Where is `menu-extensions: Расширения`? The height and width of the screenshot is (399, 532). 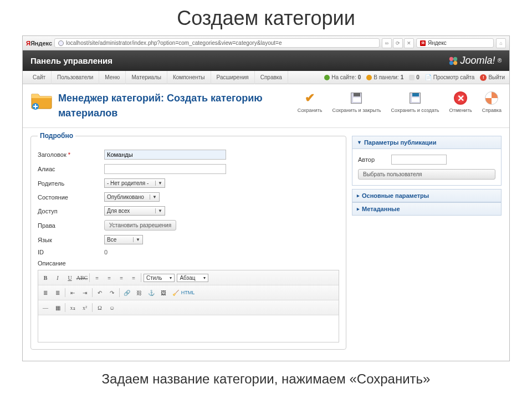 menu-extensions: Расширения is located at coordinates (233, 78).